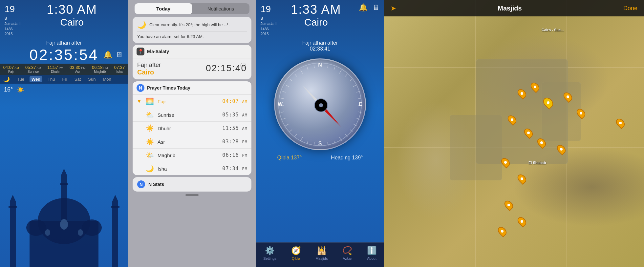 The width and height of the screenshot is (644, 267). What do you see at coordinates (553, 30) in the screenshot?
I see `map-label-cairo-sue: Cairo - Sue...` at bounding box center [553, 30].